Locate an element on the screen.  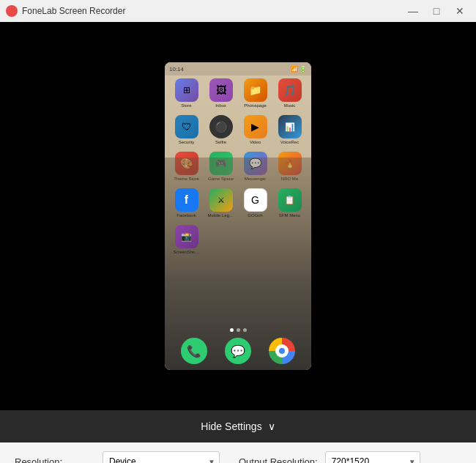
phone-dock: 📞 💬 is located at coordinates (238, 351).